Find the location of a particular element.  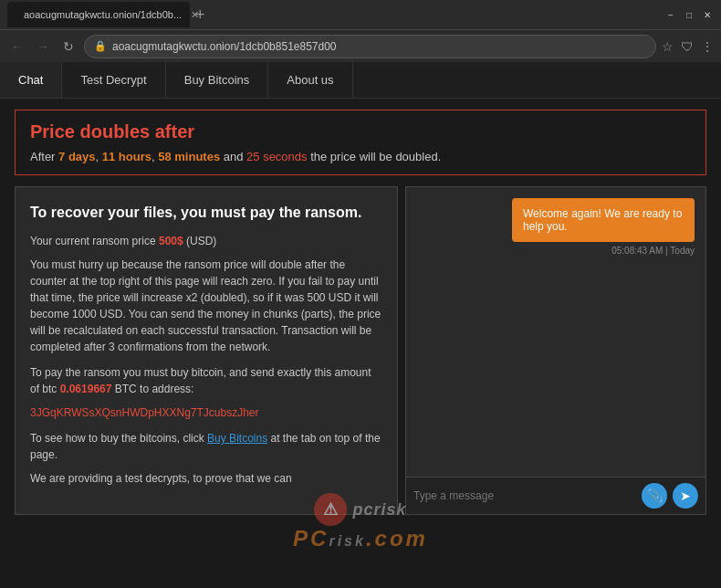

toolbar-icons: ☆ 🛡 ⋮ is located at coordinates (688, 47).